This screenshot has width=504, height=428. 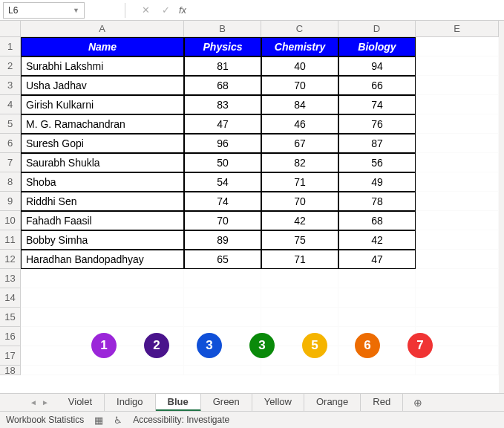 I want to click on row-header: 9, so click(x=10, y=201).